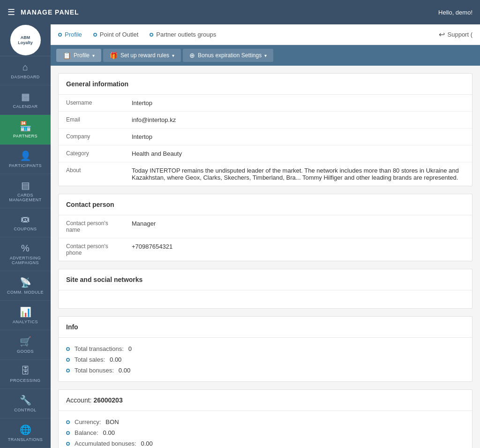 This screenshot has width=480, height=448. I want to click on info-list: Total transactions: 0 Total sales: 0.00 …, so click(265, 359).